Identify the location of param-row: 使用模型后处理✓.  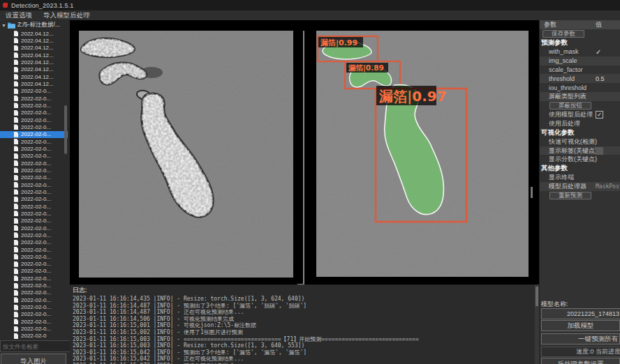
(580, 114).